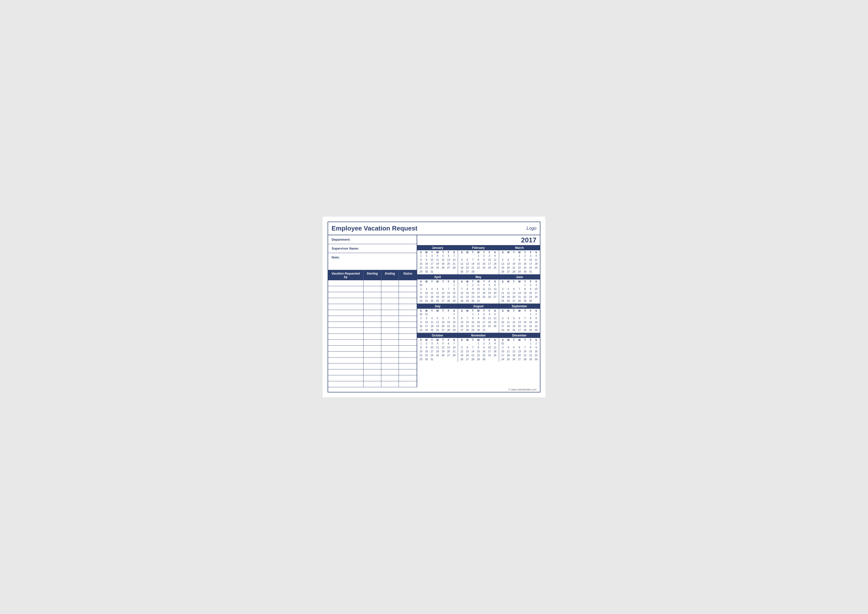  Describe the element at coordinates (434, 307) in the screenshot. I see `form-container: Employee Vacation Request Logo Departmen…` at that location.